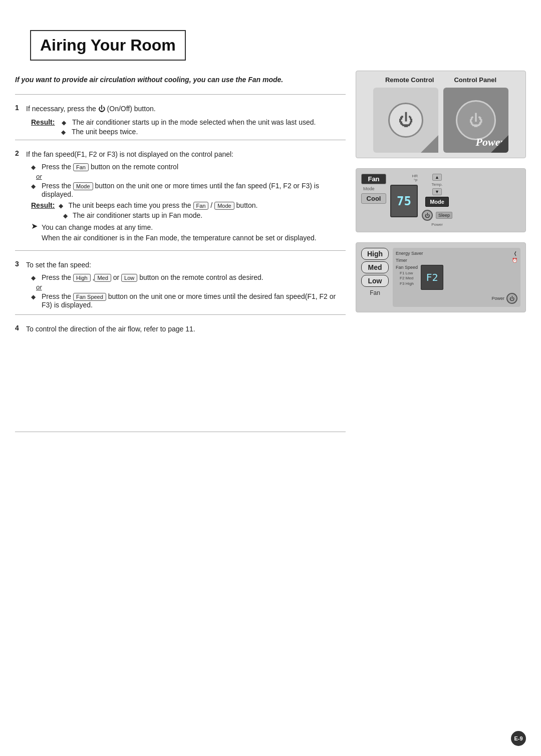 The height and width of the screenshot is (756, 541). I want to click on med-speed-btn: Med, so click(375, 267).